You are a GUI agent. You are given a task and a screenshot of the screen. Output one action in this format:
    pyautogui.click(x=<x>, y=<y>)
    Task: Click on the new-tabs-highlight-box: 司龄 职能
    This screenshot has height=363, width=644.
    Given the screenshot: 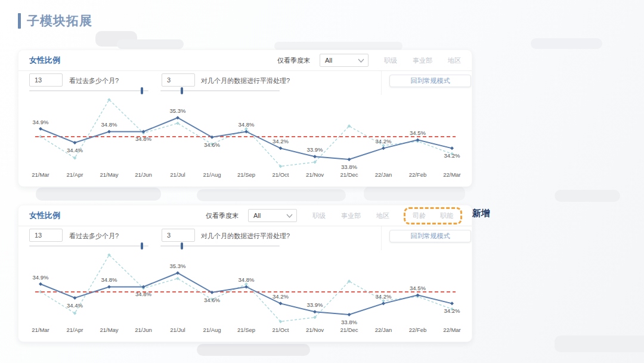 What is the action you would take?
    pyautogui.click(x=433, y=216)
    